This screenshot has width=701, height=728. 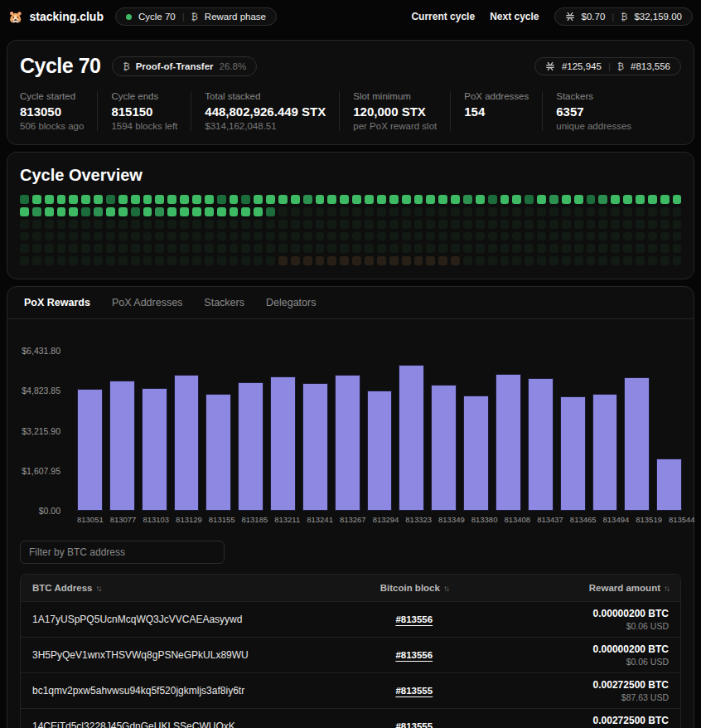 What do you see at coordinates (414, 588) in the screenshot?
I see `col-header-bitcoin-block: Bitcoin block↑↓` at bounding box center [414, 588].